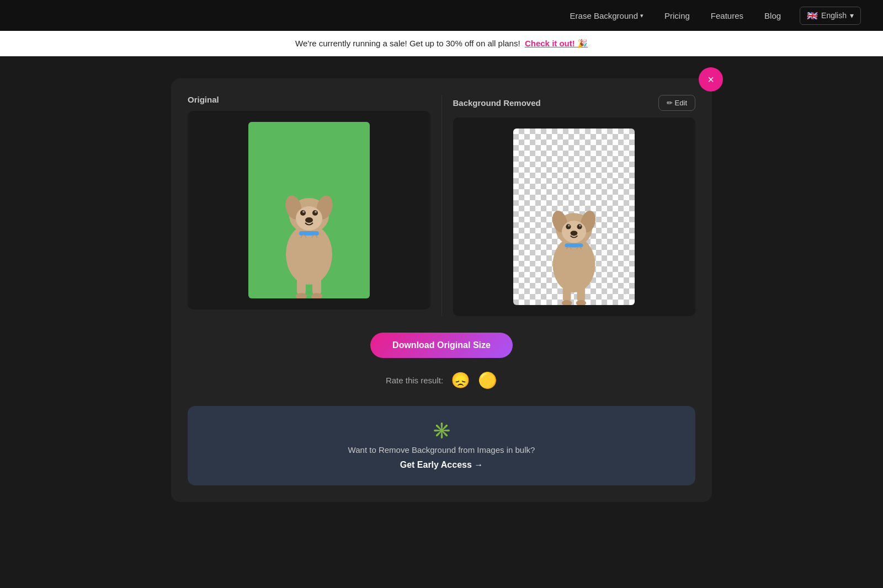 Image resolution: width=883 pixels, height=588 pixels. Describe the element at coordinates (574, 244) in the screenshot. I see `dog-removed-svg` at that location.